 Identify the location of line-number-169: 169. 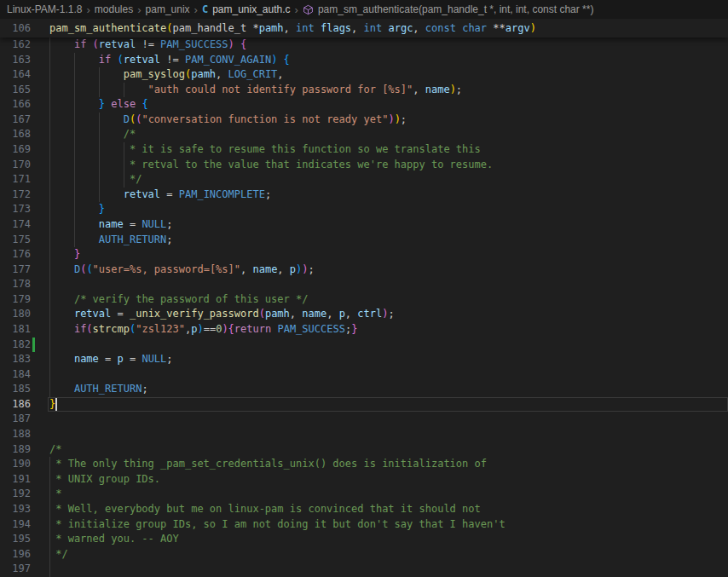
(25, 150).